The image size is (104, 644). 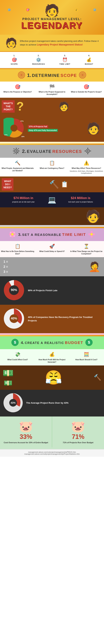 What do you see at coordinates (86, 90) in the screenshot?
I see `scope-q3: 🎯 What is Outside the Project's Scope?` at bounding box center [86, 90].